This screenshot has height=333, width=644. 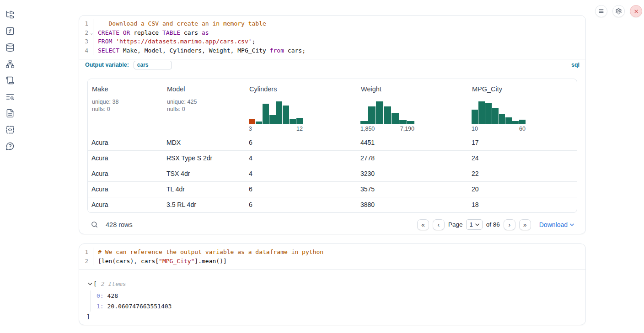 What do you see at coordinates (493, 225) in the screenshot?
I see `page-of-label: of 86` at bounding box center [493, 225].